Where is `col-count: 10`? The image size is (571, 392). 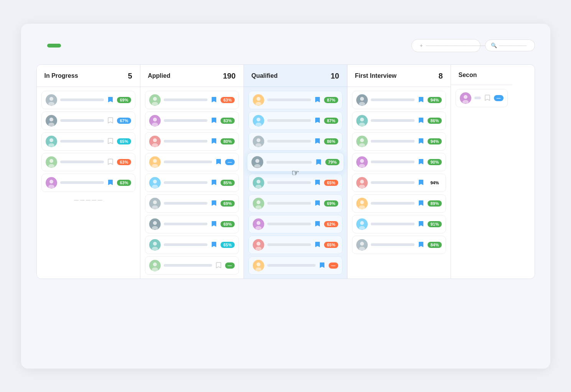 col-count: 10 is located at coordinates (335, 76).